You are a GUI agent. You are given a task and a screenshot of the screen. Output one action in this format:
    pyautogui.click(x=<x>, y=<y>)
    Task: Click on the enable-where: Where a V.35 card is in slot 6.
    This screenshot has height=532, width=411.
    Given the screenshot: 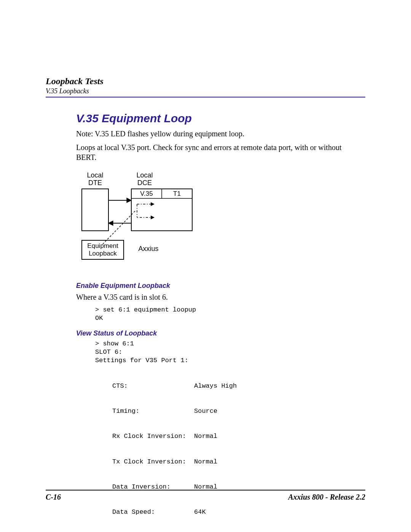 What is the action you would take?
    pyautogui.click(x=217, y=297)
    